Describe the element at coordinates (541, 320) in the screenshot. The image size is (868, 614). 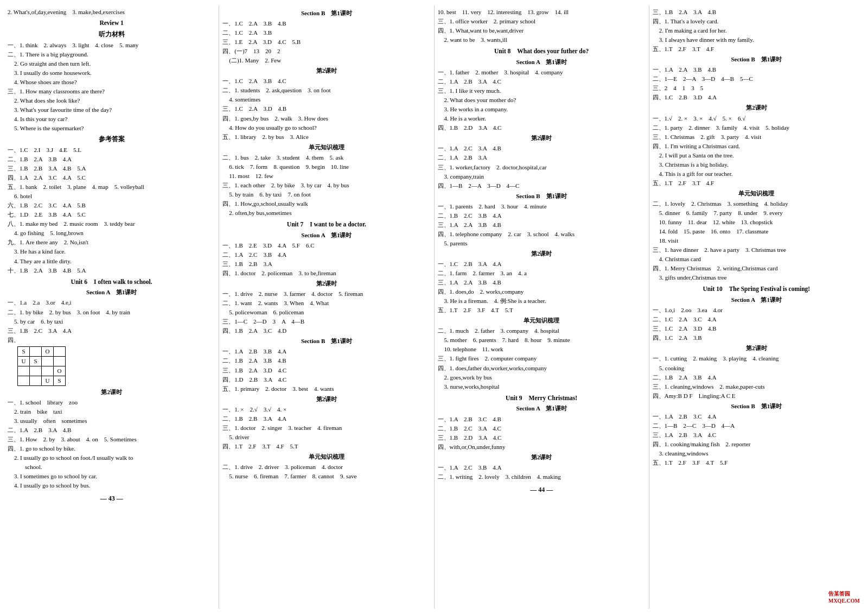
I see `u8-knowledge-title: 单元知识梳理` at that location.